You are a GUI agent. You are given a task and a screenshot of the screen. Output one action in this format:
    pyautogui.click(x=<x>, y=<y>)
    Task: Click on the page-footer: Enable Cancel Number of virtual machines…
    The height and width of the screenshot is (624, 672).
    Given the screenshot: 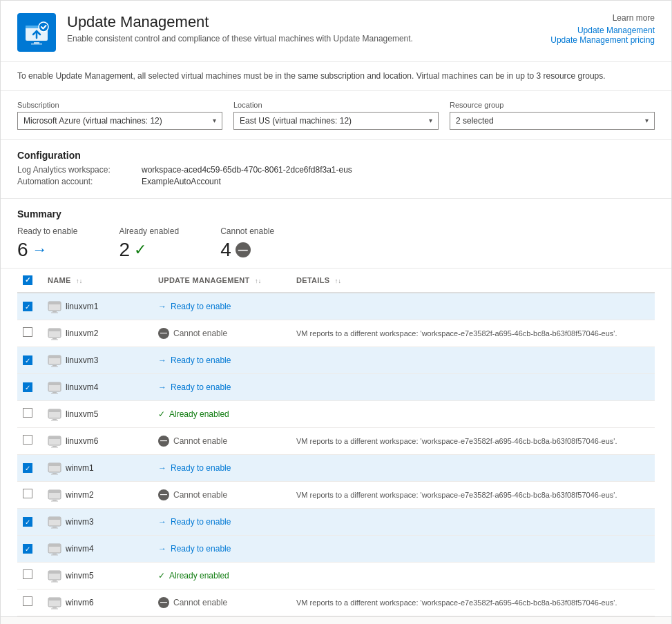 What is the action you would take?
    pyautogui.click(x=336, y=620)
    